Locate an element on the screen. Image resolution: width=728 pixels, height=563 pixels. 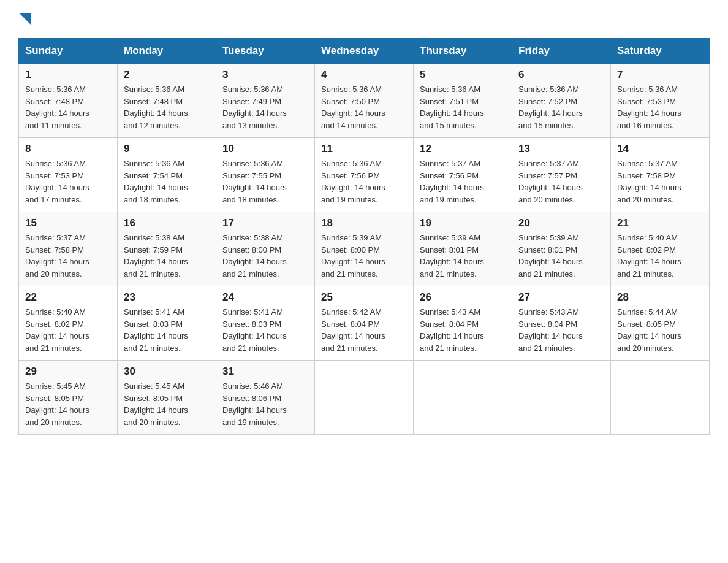
day-info: Sunrise: 5:37 AMSunset: 7:56 PMDaylight:… is located at coordinates (463, 182).